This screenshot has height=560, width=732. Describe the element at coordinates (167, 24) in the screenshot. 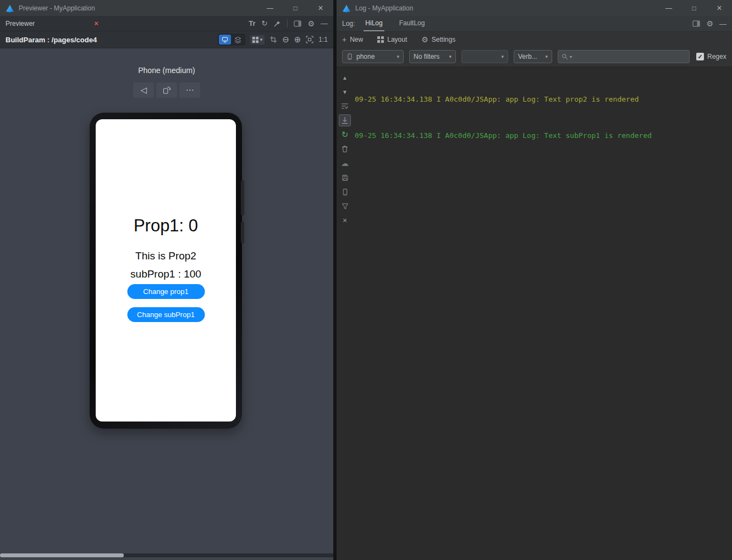

I see `previewer-tab-row: Previewer × Tr ↻ ⚙ —` at that location.